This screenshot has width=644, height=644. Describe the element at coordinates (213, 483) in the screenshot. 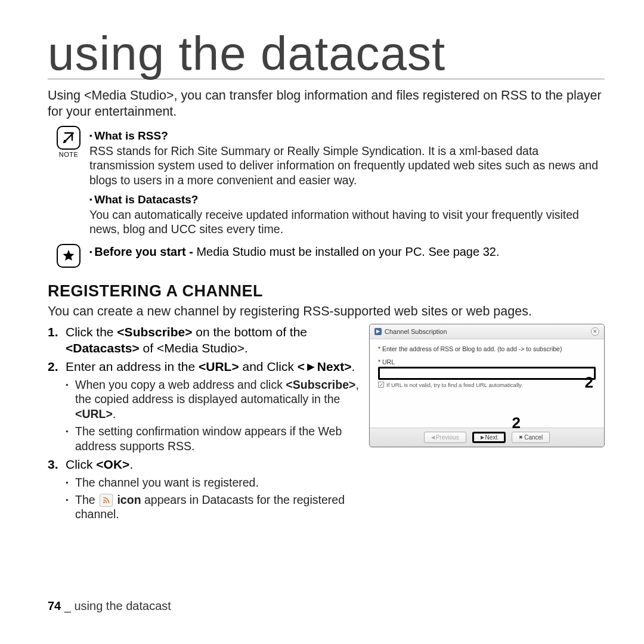

I see `step-3-sub-1: The channel you want is registered.` at that location.